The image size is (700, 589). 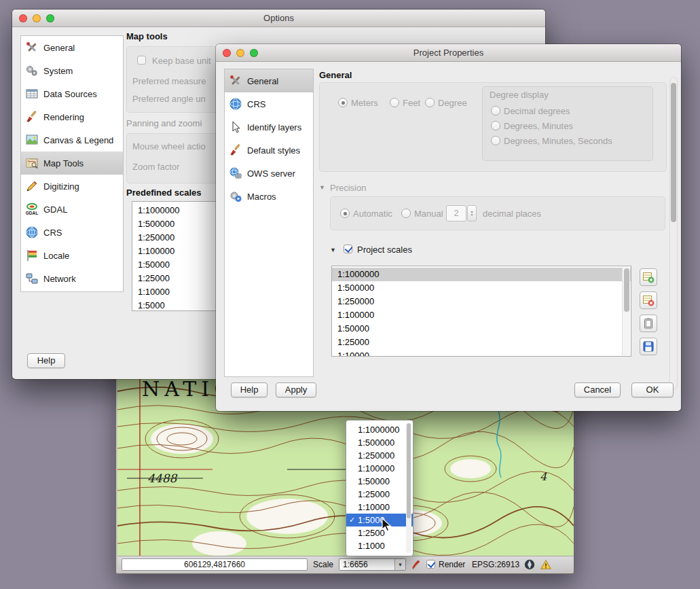 I want to click on mouse-cursor, so click(x=387, y=525).